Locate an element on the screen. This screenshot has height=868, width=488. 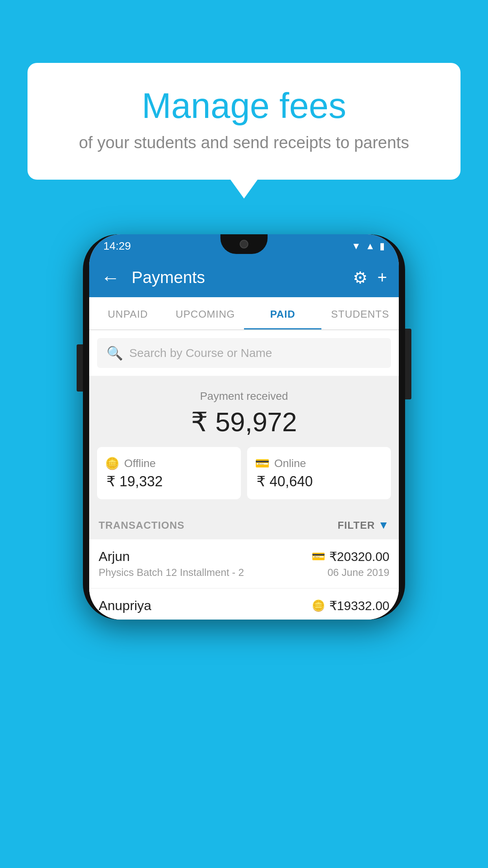
payment-cards: 🪙 Offline ₹ 19,332 💳 Online ₹ 40,640 is located at coordinates (244, 473).